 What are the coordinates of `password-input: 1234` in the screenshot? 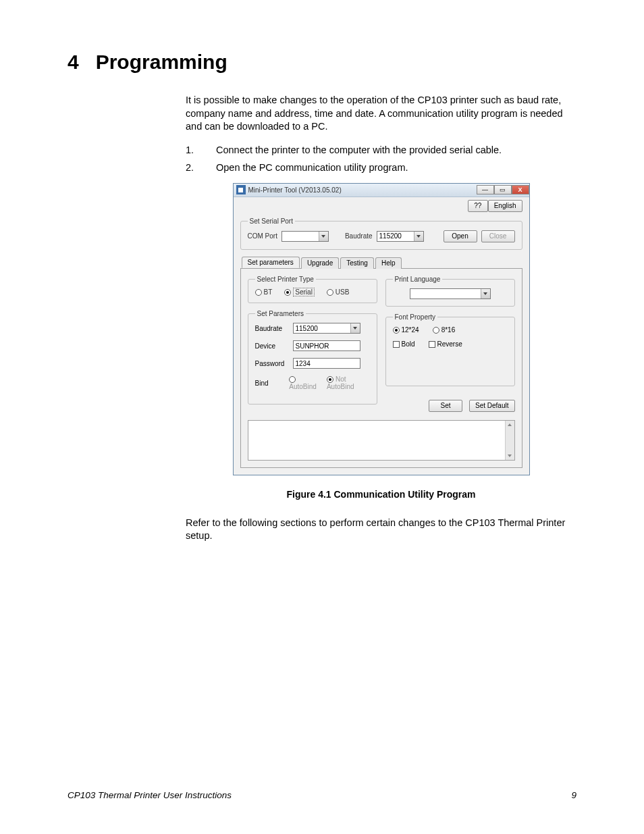 It's located at (327, 363).